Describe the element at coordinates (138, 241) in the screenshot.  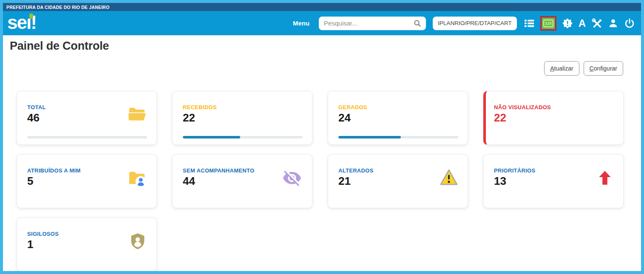
I see `shield-user-icon` at that location.